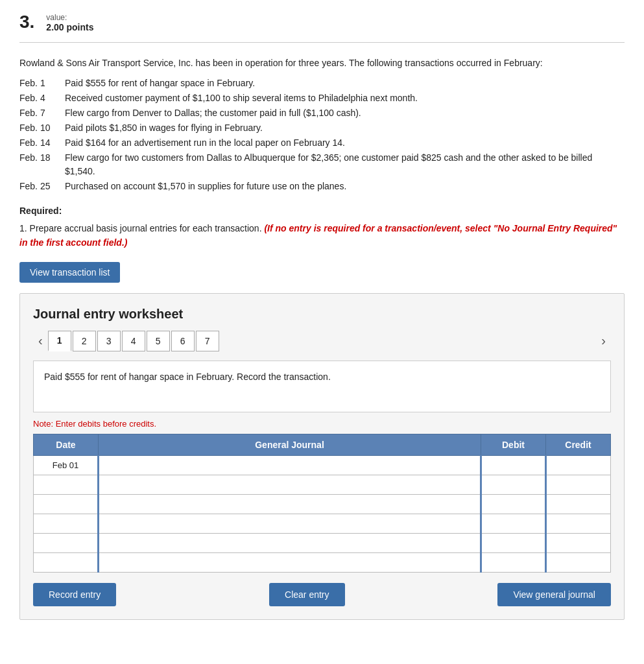  What do you see at coordinates (307, 595) in the screenshot?
I see `clear-entry-button: Clear entry` at bounding box center [307, 595].